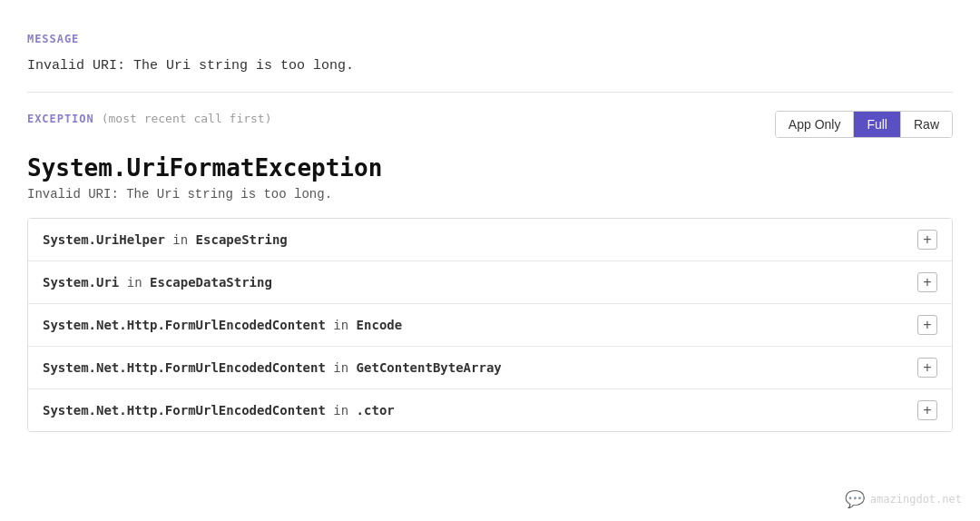 This screenshot has width=980, height=521. Describe the element at coordinates (211, 282) in the screenshot. I see `stack-method-1: EscapeDataString` at that location.